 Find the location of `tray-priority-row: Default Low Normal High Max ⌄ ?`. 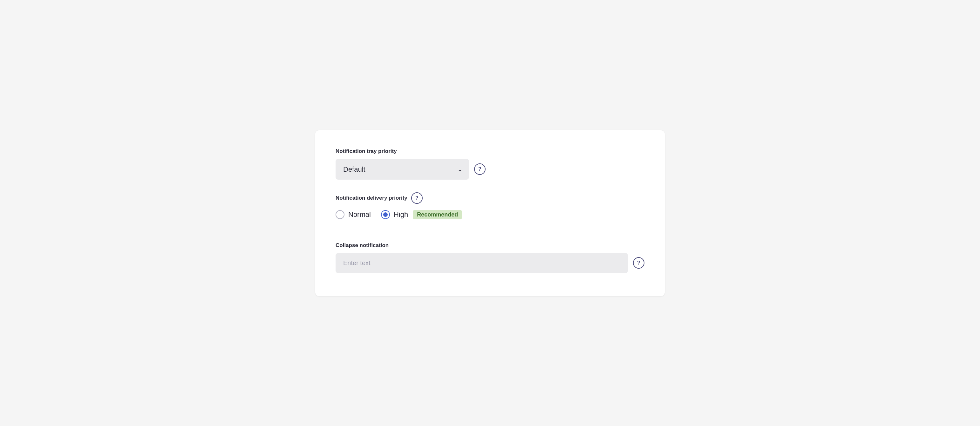

tray-priority-row: Default Low Normal High Max ⌄ ? is located at coordinates (490, 169).